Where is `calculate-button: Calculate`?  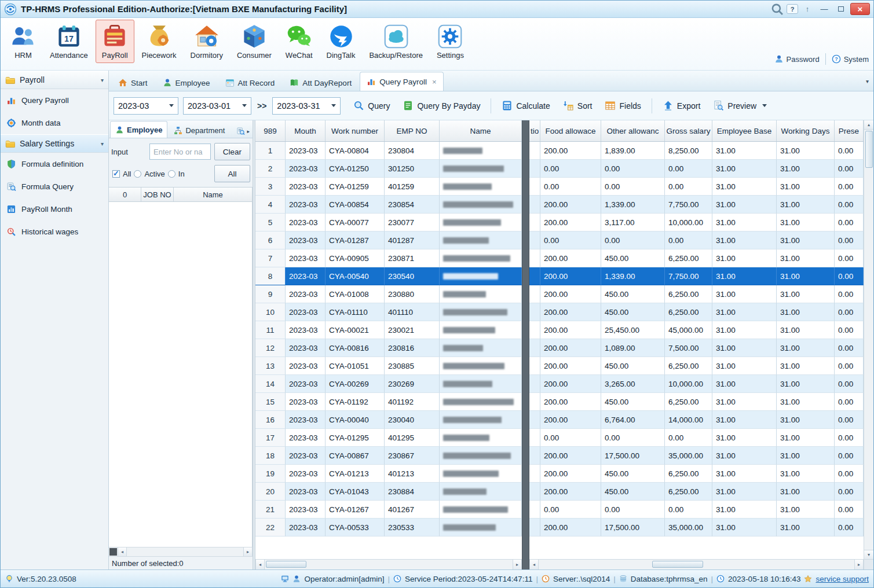 calculate-button: Calculate is located at coordinates (526, 106).